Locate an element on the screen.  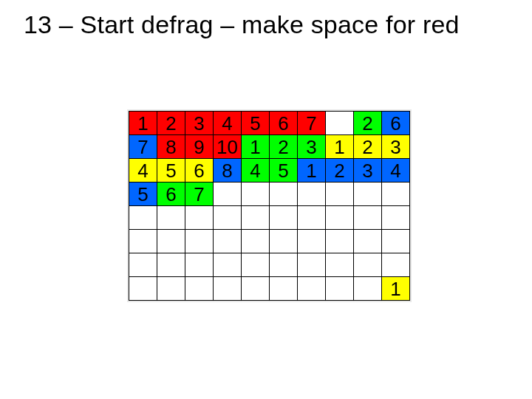
grid-row: 567 is located at coordinates (270, 194).